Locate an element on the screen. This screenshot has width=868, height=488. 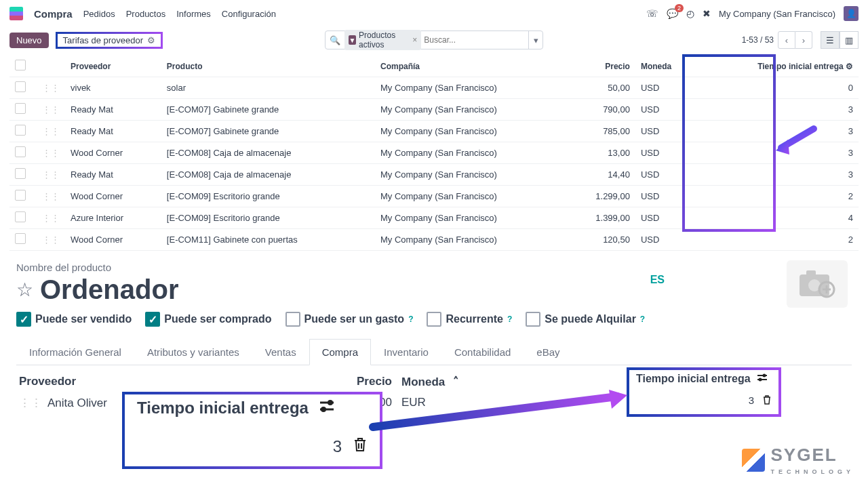
filter-icon: ▼ is located at coordinates (353, 40).